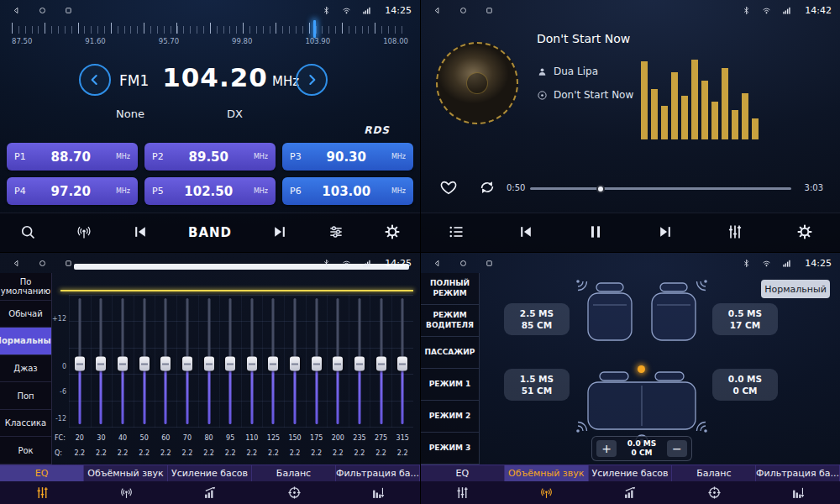 The height and width of the screenshot is (504, 840). What do you see at coordinates (526, 234) in the screenshot?
I see `previous-track-button` at bounding box center [526, 234].